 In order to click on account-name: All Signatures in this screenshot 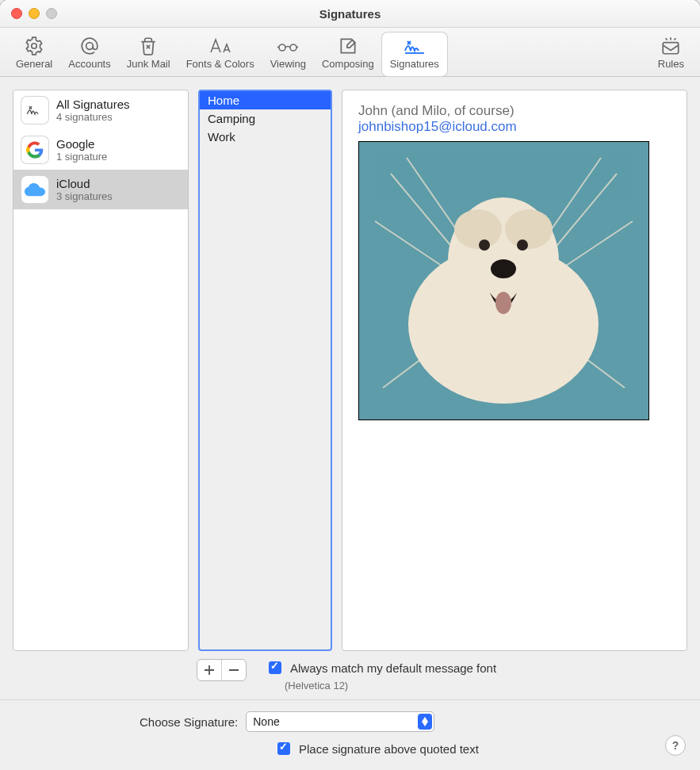, I will do `click(94, 105)`.